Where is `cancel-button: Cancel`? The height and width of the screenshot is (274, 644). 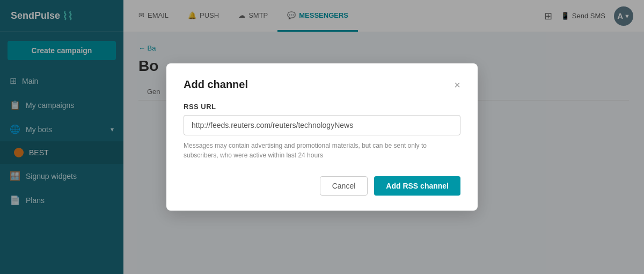
cancel-button: Cancel is located at coordinates (344, 186).